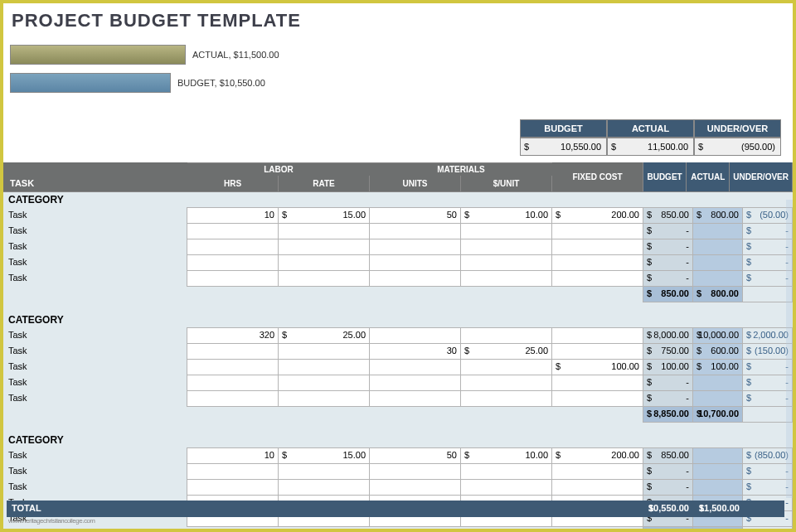 Image resolution: width=796 pixels, height=532 pixels. What do you see at coordinates (668, 414) in the screenshot?
I see `table-cell: $8,850.00` at bounding box center [668, 414].